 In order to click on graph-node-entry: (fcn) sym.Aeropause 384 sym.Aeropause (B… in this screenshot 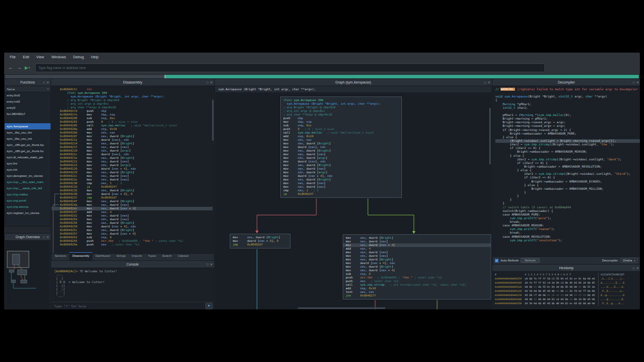, I will do `click(341, 147)`.